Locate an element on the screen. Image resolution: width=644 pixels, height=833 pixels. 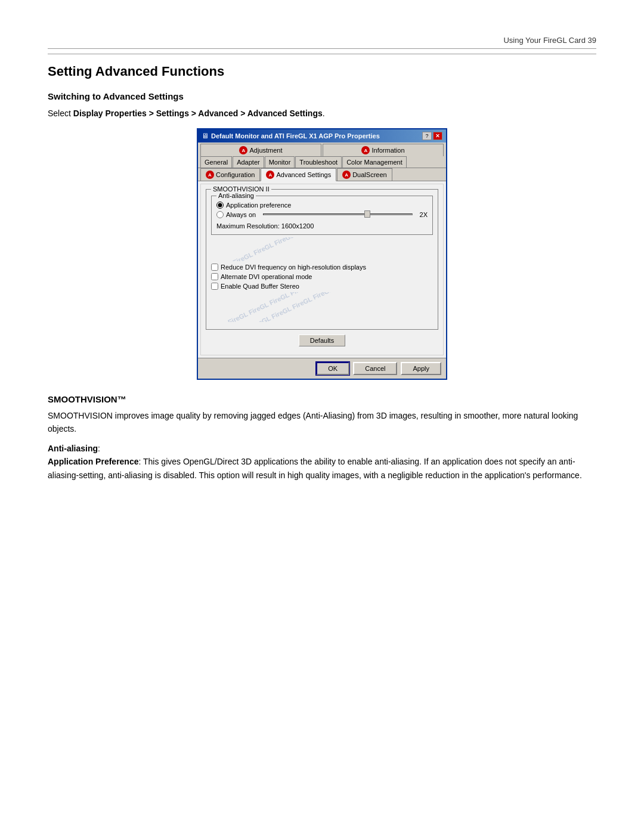
section-title: Setting Advanced Functions is located at coordinates (322, 72).